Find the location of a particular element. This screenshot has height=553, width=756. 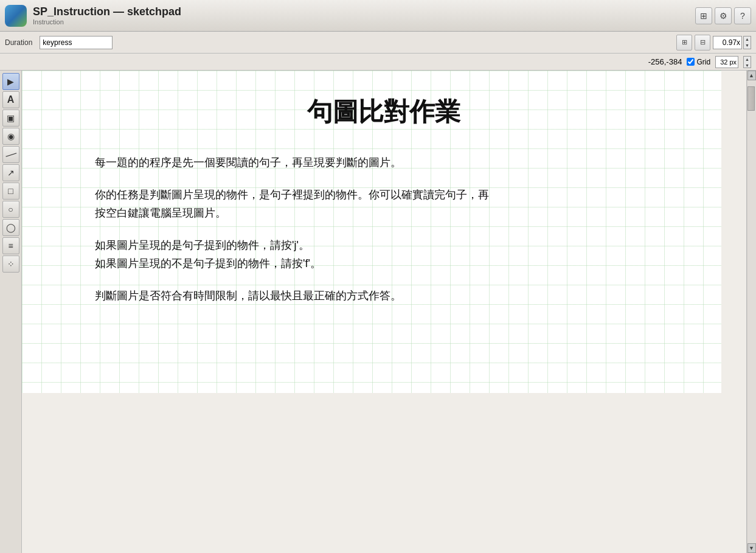

image-tool-btn: ▣ is located at coordinates (11, 118).